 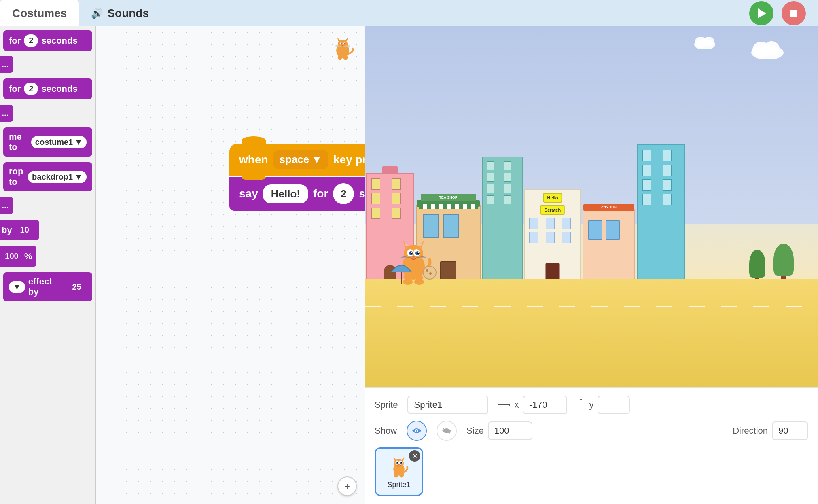 I want to click on palette-block-by-prefix: by, so click(x=7, y=230).